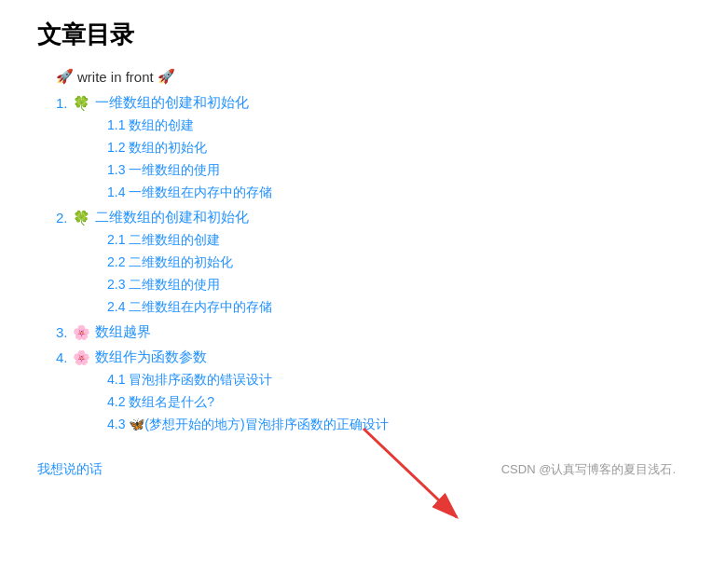 The image size is (713, 588). I want to click on toc-sub-item-1-2: 1.2 数组的初始化, so click(391, 147).